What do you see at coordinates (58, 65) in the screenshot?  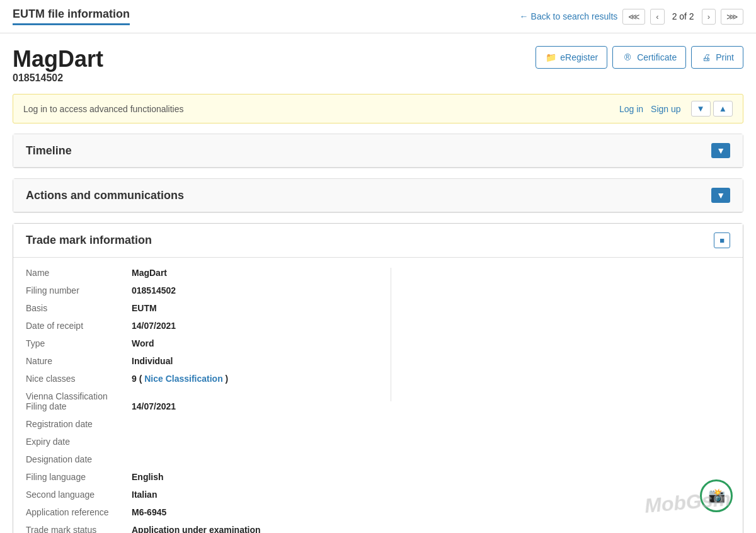 I see `trademark-identity: MagDart 018514502` at bounding box center [58, 65].